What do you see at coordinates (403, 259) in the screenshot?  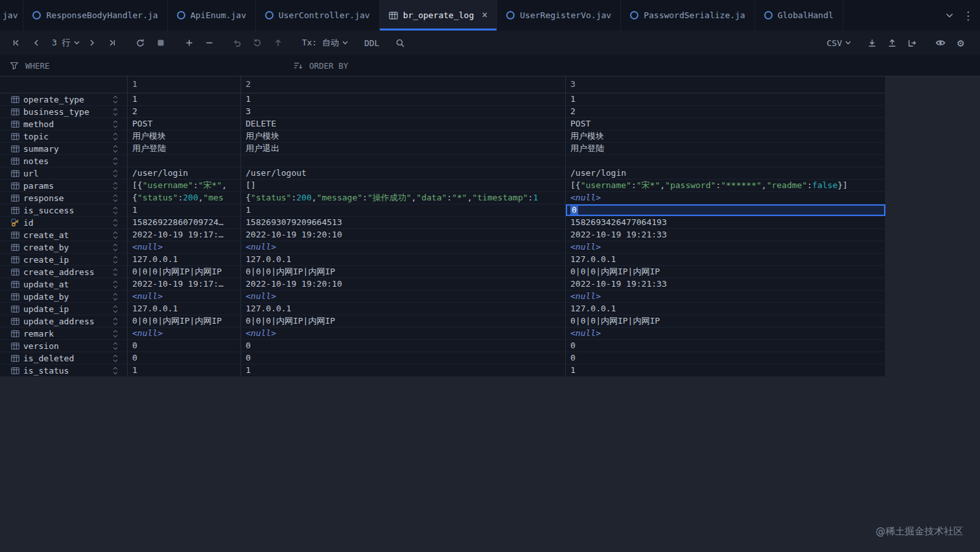 I see `cell-create_ip-2: 127.0.0.1` at bounding box center [403, 259].